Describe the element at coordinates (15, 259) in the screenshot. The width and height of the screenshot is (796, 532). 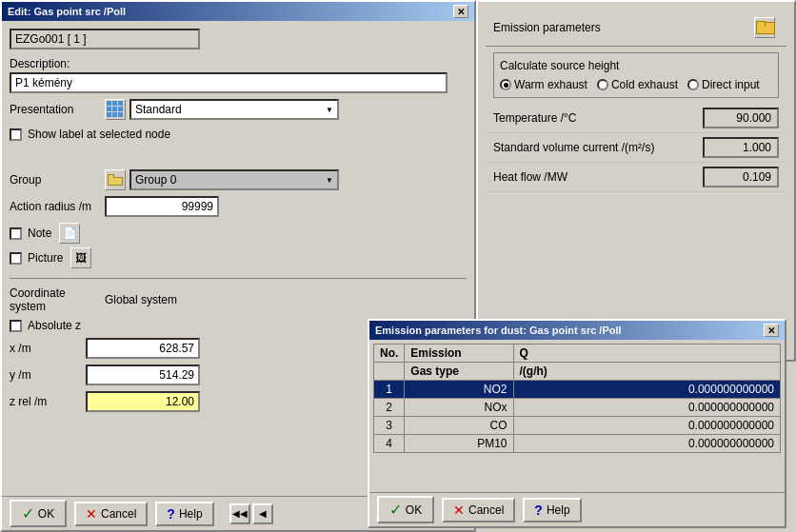
I see `picture-checkbox` at that location.